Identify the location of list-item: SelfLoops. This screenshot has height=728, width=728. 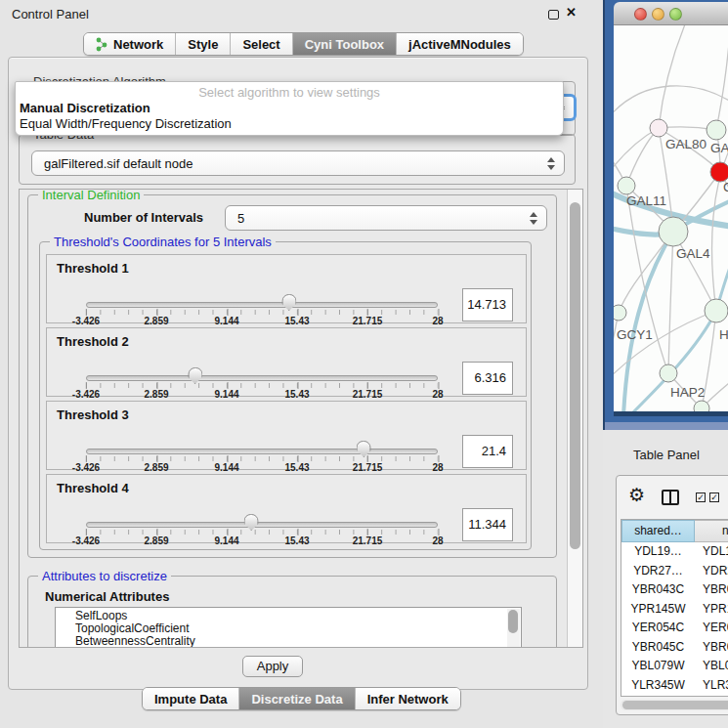
(288, 614).